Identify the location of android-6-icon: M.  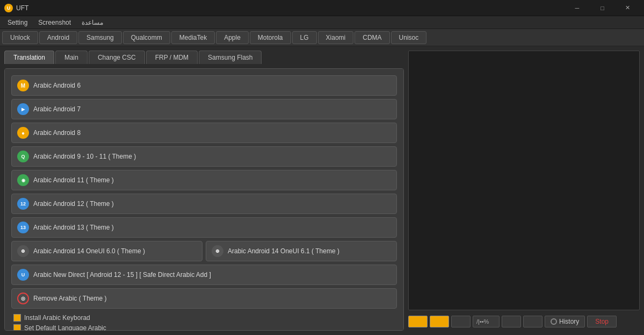
(23, 85).